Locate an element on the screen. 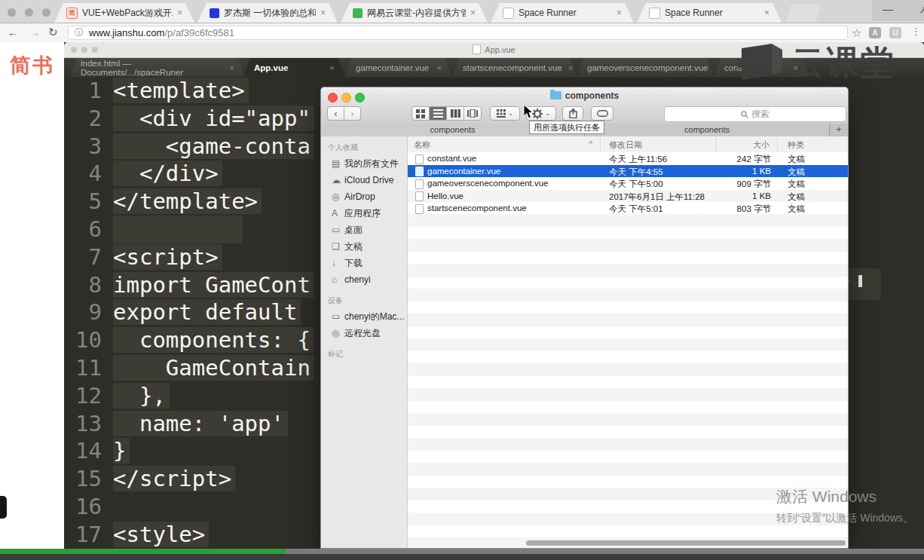 This screenshot has width=924, height=560. browser-menu-icon: ⋮ is located at coordinates (916, 32).